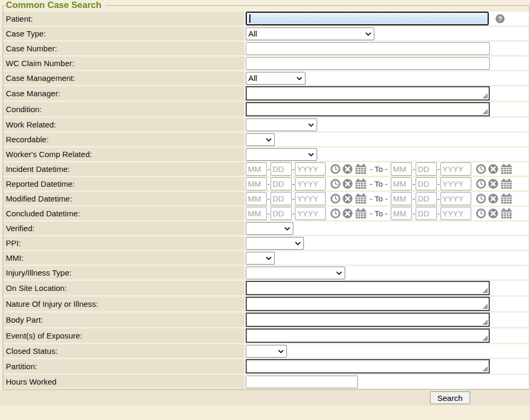 The width and height of the screenshot is (530, 420). I want to click on closed-status-field-cell, so click(387, 351).